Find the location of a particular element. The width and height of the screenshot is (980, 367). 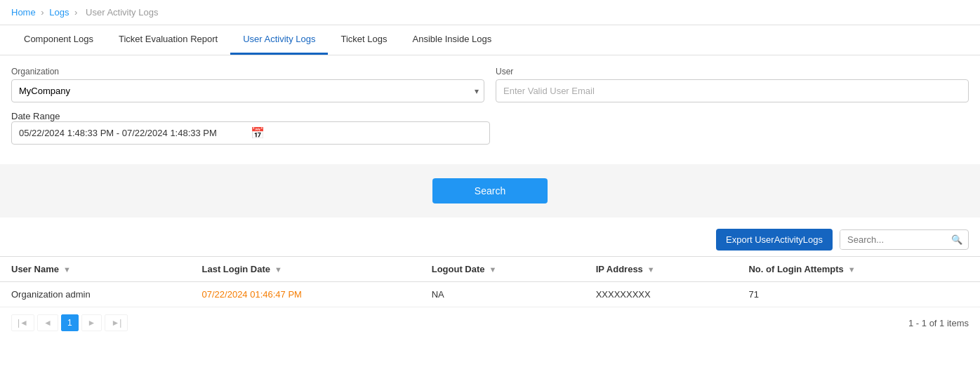

table-toolbar: Export UserActivityLogs 🔍 is located at coordinates (490, 240).